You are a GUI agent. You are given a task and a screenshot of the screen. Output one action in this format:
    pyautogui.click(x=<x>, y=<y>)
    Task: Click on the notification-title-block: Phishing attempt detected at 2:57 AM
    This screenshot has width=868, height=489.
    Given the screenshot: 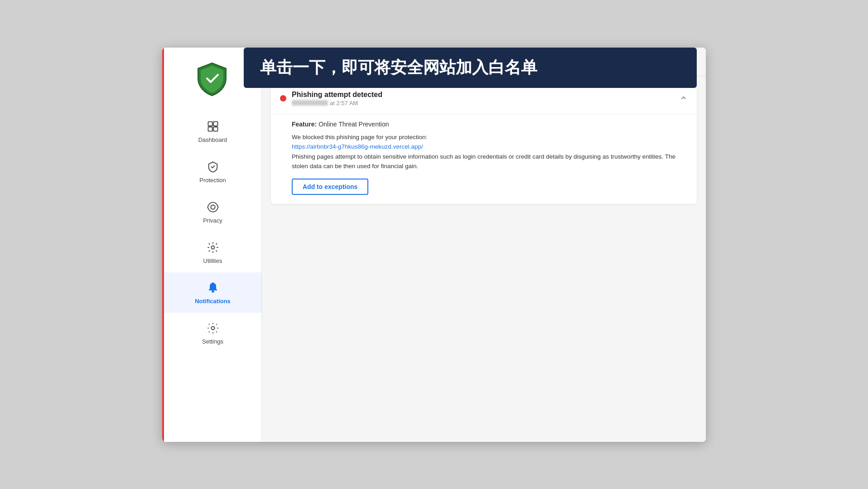 What is the action you would take?
    pyautogui.click(x=486, y=99)
    